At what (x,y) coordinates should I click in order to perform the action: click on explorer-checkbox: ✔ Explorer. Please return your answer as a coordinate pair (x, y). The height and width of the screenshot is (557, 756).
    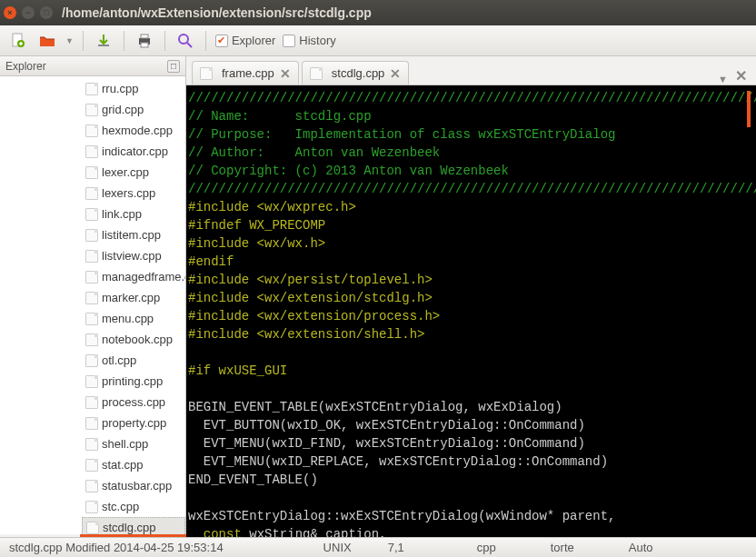
    Looking at the image, I should click on (245, 40).